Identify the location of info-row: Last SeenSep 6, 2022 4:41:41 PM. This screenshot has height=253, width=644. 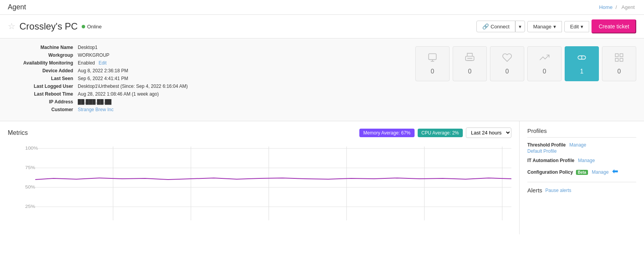
(208, 79).